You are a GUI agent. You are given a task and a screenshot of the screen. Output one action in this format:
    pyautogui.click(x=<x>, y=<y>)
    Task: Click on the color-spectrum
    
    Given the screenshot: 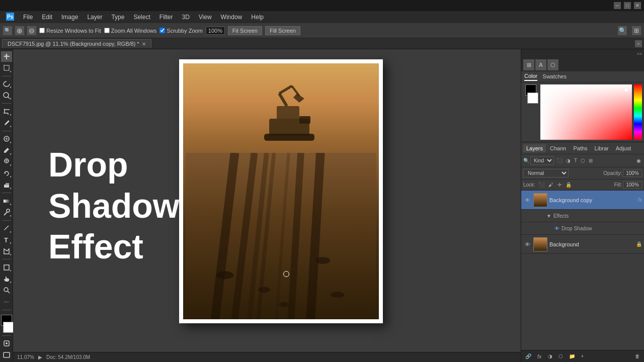 What is the action you would take?
    pyautogui.click(x=586, y=112)
    